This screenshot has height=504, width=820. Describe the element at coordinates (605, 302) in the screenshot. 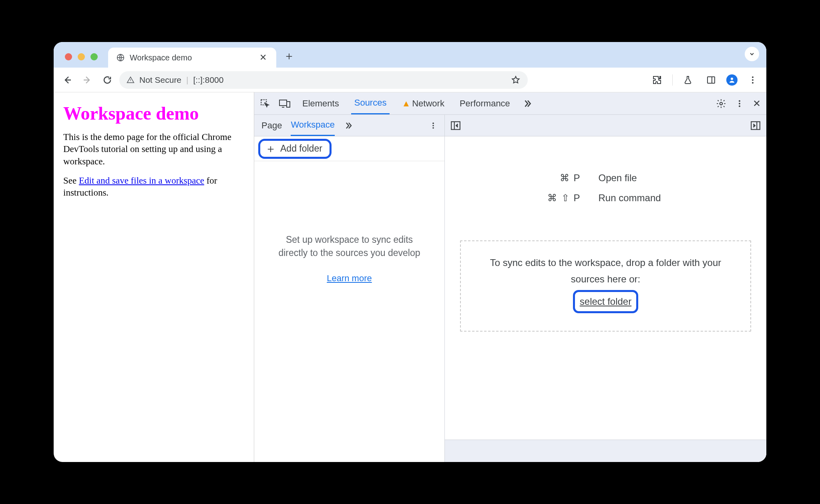

I see `select-folder-button: select folder` at that location.